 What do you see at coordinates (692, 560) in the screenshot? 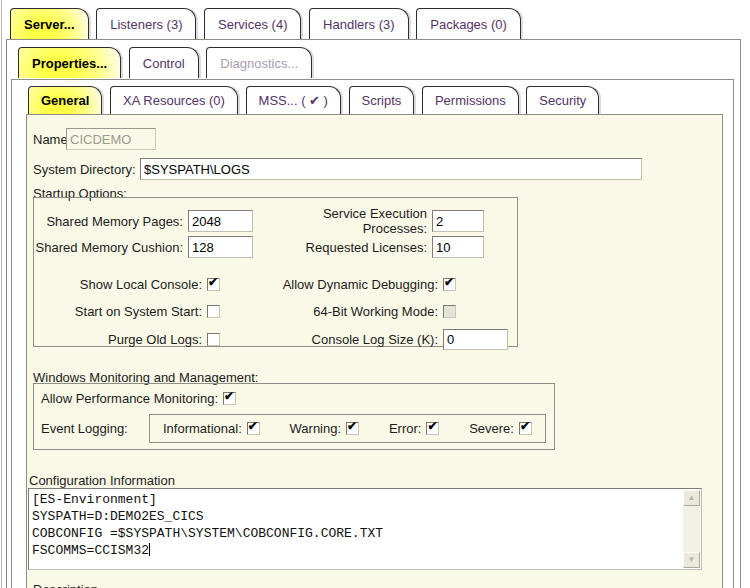
I see `scroll-down-icon: ▼` at bounding box center [692, 560].